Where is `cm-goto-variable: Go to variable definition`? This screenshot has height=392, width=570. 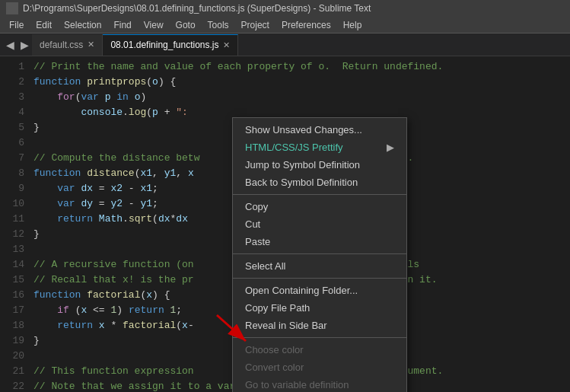 cm-goto-variable: Go to variable definition is located at coordinates (320, 384).